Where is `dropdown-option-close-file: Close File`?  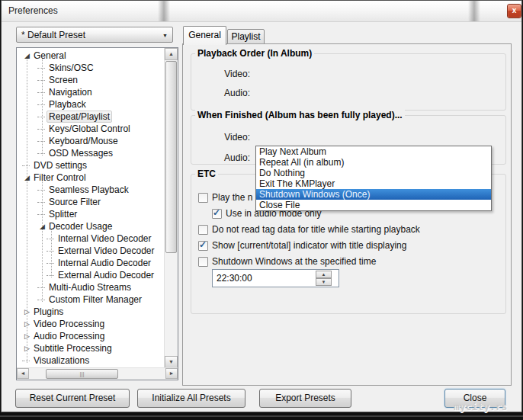
dropdown-option-close-file: Close File is located at coordinates (374, 205).